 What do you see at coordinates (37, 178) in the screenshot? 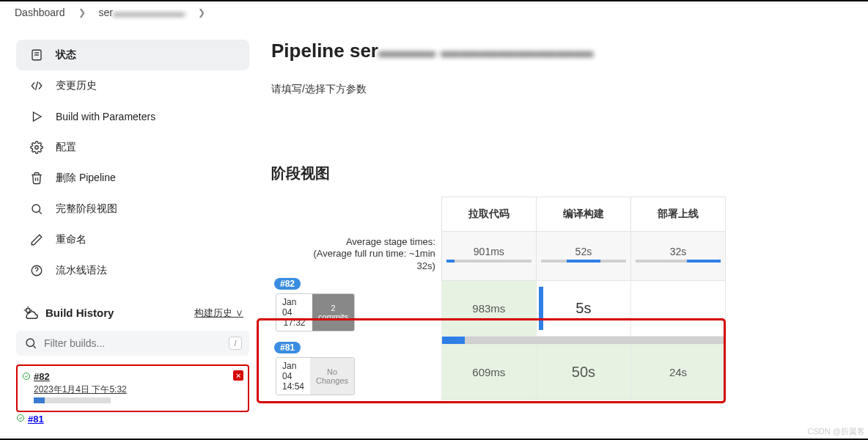
I see `trash-icon` at bounding box center [37, 178].